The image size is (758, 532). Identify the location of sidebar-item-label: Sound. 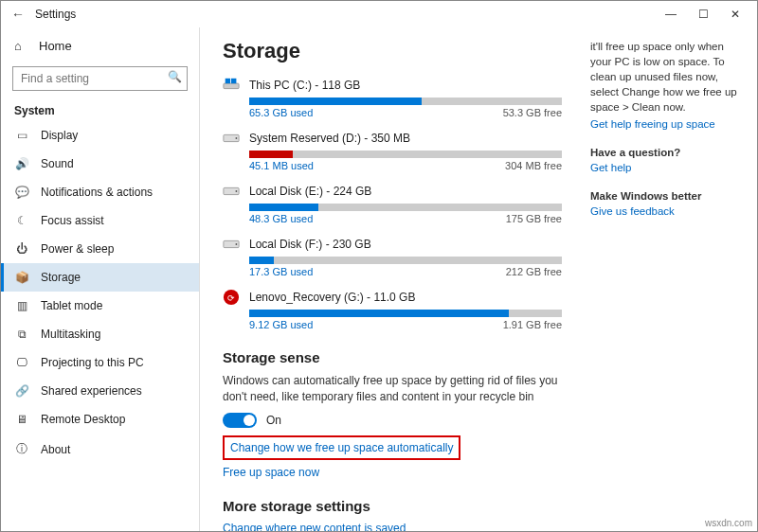
(57, 164).